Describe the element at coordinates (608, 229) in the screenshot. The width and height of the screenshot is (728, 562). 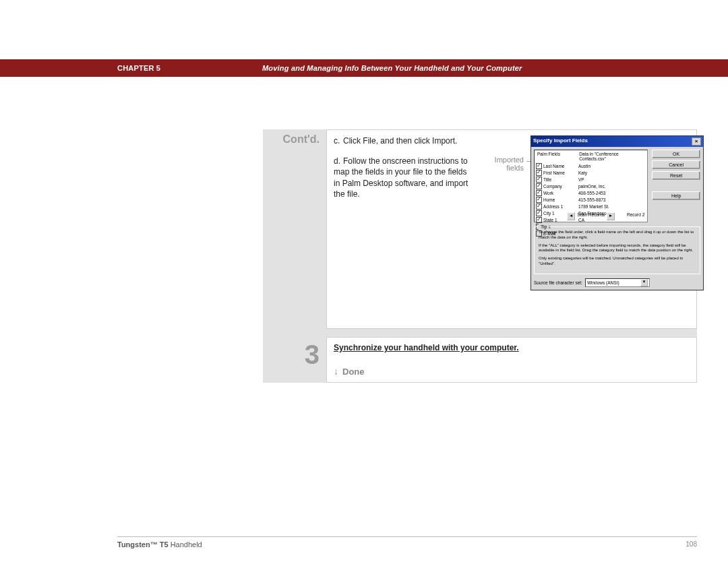
I see `screenshot-container: Specify Import Fields × Palm Fields Data…` at that location.